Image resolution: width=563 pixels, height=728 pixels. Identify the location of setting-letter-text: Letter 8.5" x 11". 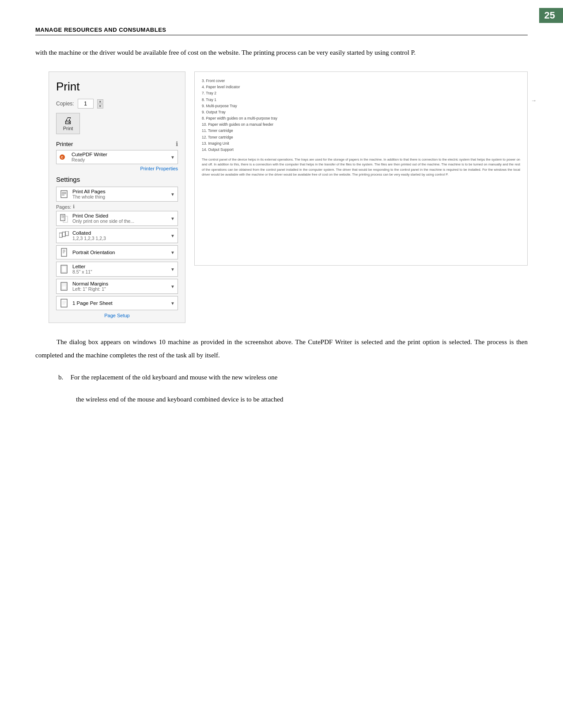
(120, 269).